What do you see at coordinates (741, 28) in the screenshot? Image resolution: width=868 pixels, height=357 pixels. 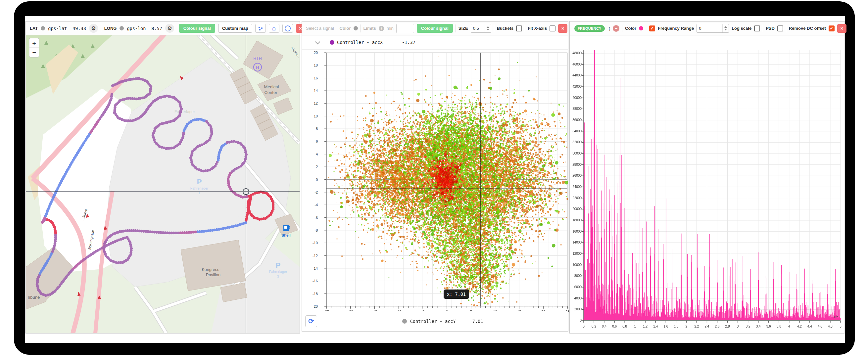 I see `log-scale-label: Log scale` at bounding box center [741, 28].